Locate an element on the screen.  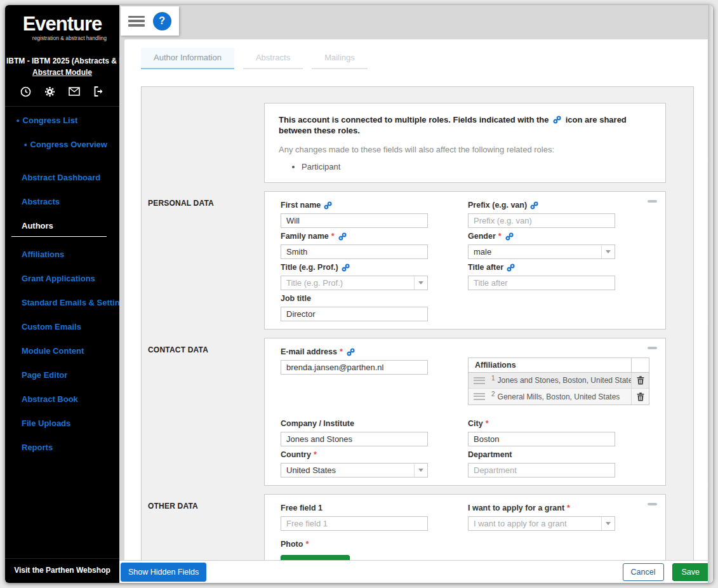
city-label-text: City is located at coordinates (475, 424).